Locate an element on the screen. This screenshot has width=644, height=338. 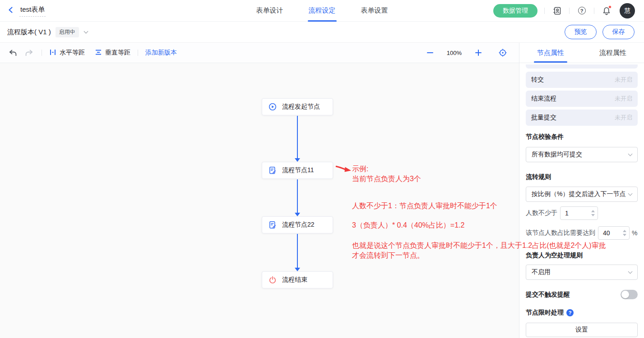
version-bar: 流程版本( V1 ) 启用中 预览 保存 is located at coordinates (322, 32).